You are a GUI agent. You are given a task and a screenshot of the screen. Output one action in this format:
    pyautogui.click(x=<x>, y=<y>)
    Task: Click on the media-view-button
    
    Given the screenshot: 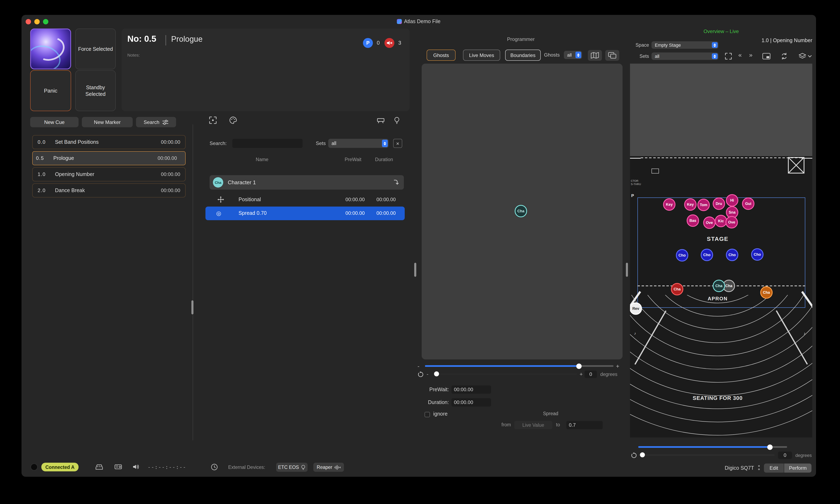 What is the action you would take?
    pyautogui.click(x=612, y=55)
    